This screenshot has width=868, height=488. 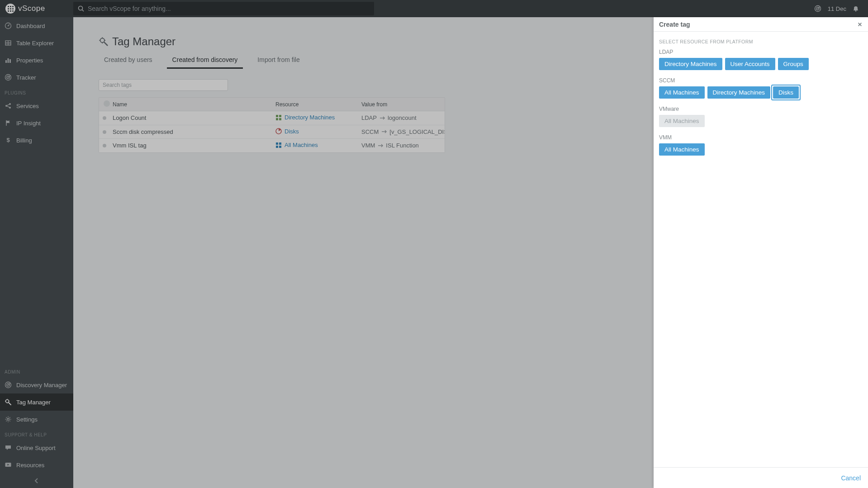 I want to click on table-row: Sccm disk compressedDisksSCCM[v_GS_LOGIC…, so click(x=272, y=132).